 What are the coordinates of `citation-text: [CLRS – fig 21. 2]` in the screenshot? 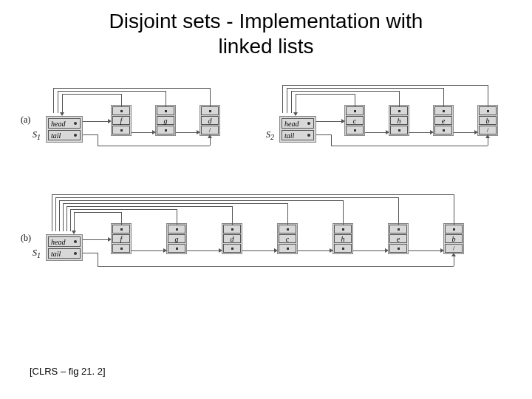 It's located at (68, 371).